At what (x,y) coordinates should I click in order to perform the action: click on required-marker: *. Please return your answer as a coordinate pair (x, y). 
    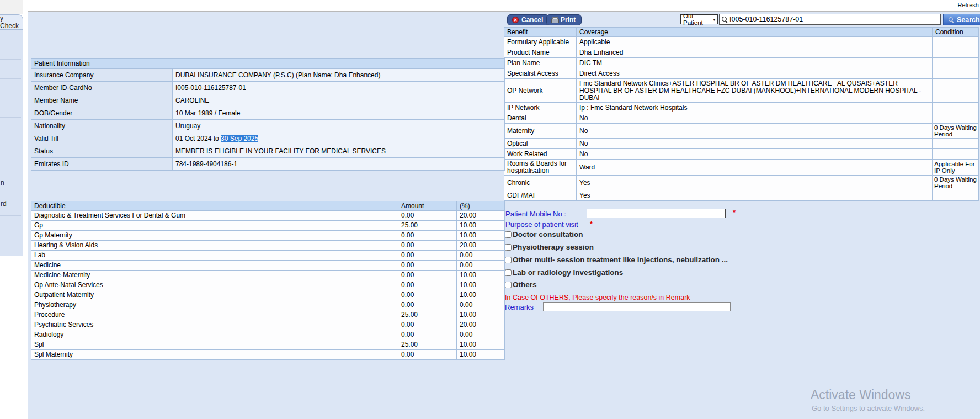
    Looking at the image, I should click on (592, 224).